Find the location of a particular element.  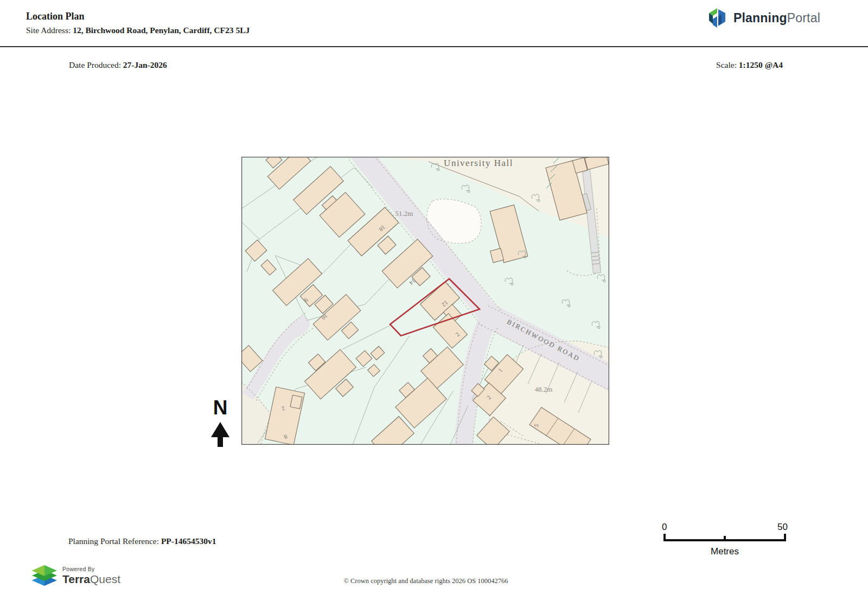

date-label: Date Produced: is located at coordinates (96, 65).